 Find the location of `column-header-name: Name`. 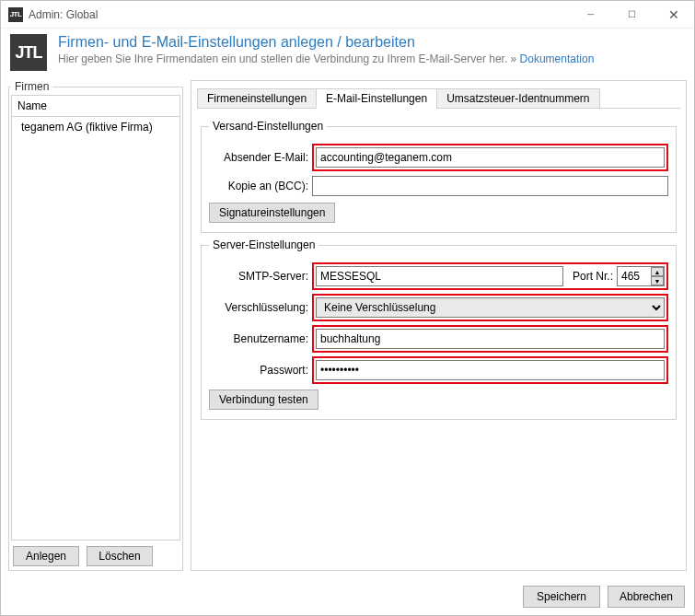

column-header-name: Name is located at coordinates (96, 106).